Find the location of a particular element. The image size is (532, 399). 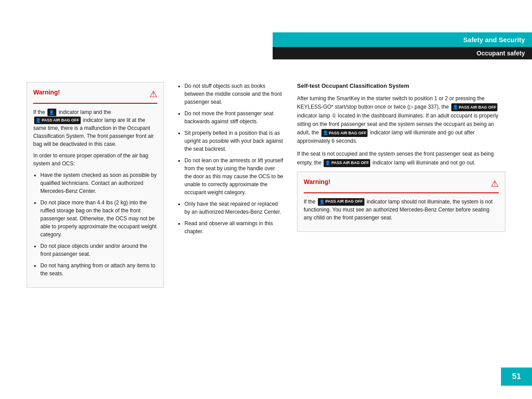

list-item: Have the system checked as soon as possi… is located at coordinates (99, 183).